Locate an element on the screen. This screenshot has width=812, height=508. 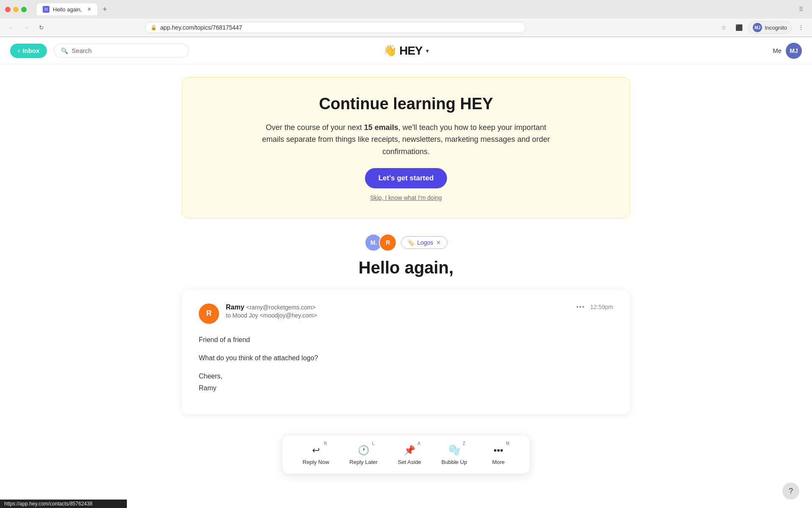
action-toolbar: ↩ R Reply Now 🕐 L Reply Later 📌 A Set As… is located at coordinates (406, 455).